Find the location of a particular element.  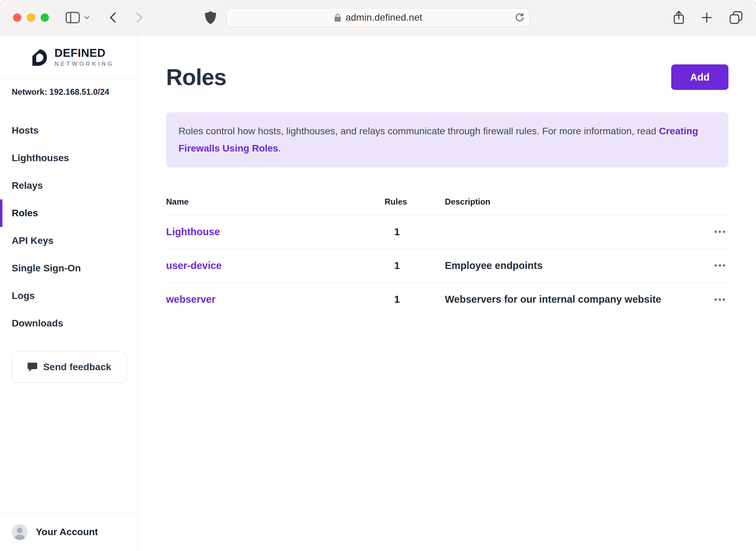

table-row: user-device 1 Employee endpoints is located at coordinates (447, 266).